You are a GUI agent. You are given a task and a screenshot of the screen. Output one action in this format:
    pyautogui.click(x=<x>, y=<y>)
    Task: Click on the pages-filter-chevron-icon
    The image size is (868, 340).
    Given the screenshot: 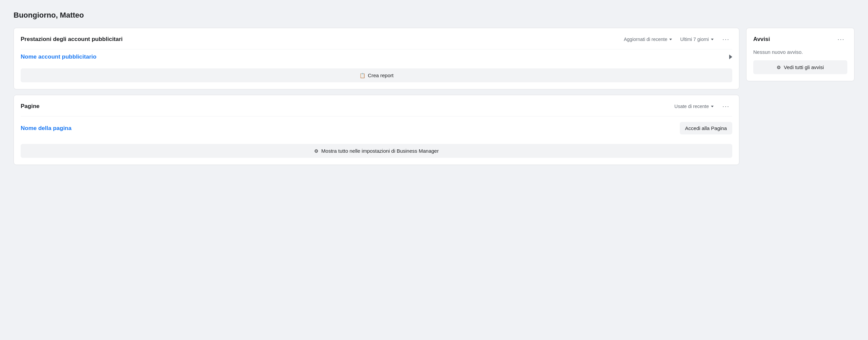 What is the action you would take?
    pyautogui.click(x=712, y=106)
    